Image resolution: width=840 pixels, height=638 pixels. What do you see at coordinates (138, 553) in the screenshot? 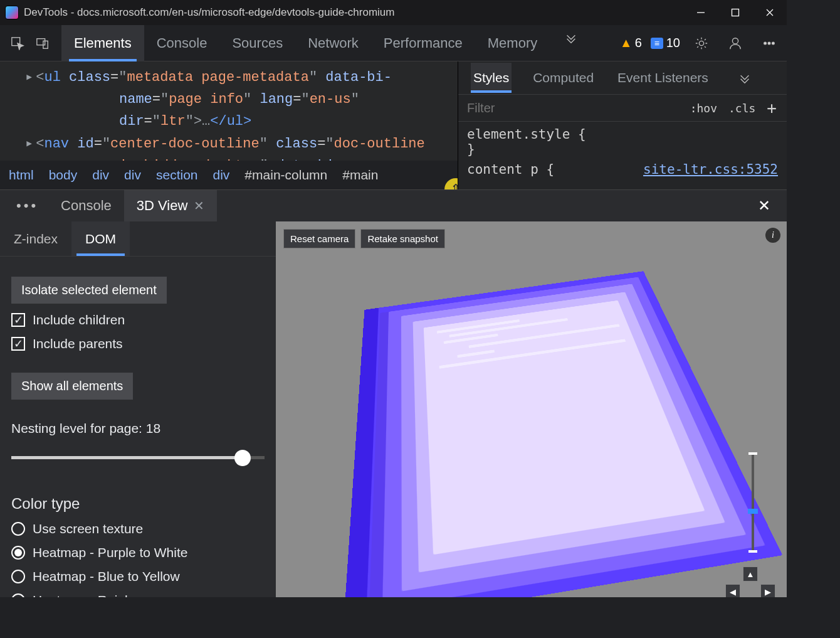
I see `radio-heatmap-purple-white: Heatmap - Purple to White` at bounding box center [138, 553].